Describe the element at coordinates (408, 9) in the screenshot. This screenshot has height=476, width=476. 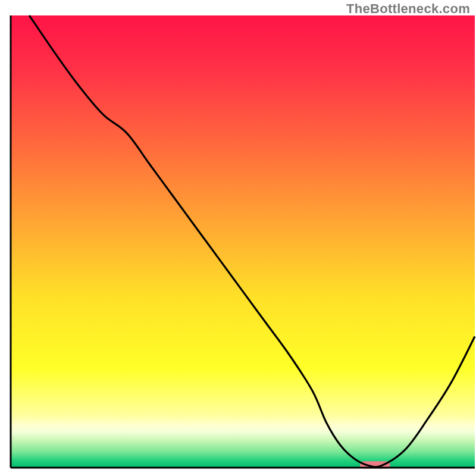
I see `watermark-text: TheBottleneck.com` at that location.